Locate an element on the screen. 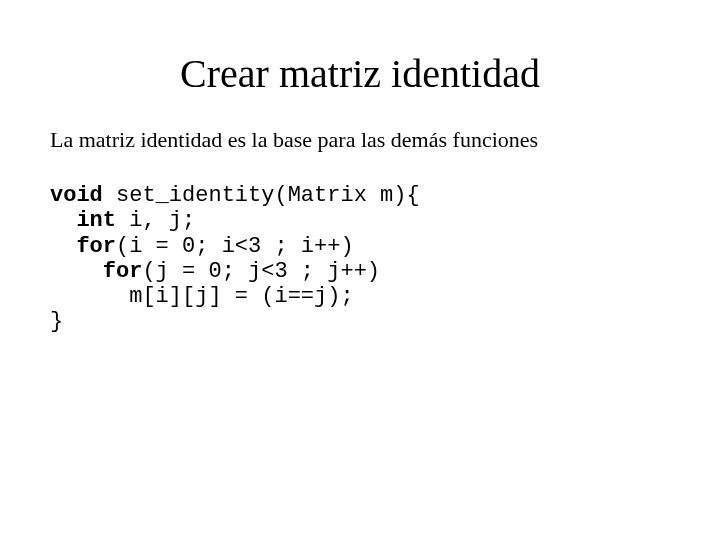 The image size is (720, 540). code-text: m[i][j] = (i==j); is located at coordinates (241, 296).